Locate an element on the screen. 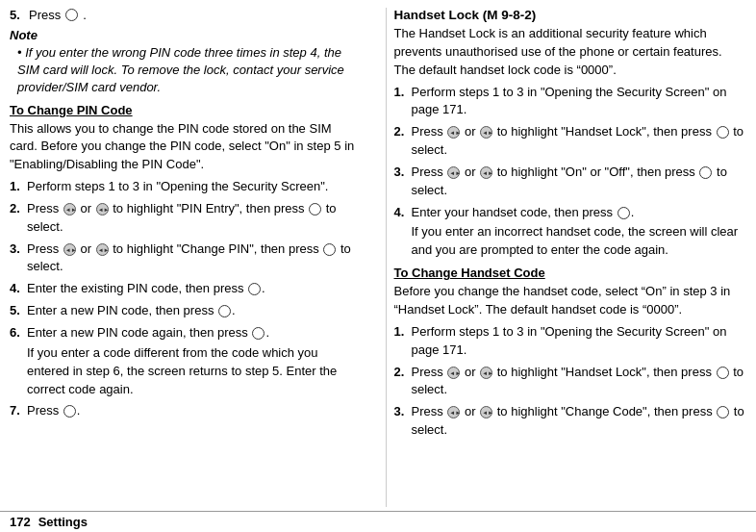  change-code-heading: To Change Handset Code is located at coordinates (571, 273).